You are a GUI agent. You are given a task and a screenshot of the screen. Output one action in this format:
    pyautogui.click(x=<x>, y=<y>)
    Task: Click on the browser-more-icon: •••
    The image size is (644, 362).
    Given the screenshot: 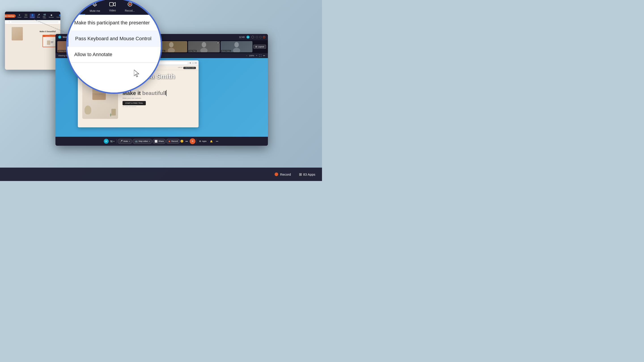 What is the action you would take?
    pyautogui.click(x=196, y=63)
    